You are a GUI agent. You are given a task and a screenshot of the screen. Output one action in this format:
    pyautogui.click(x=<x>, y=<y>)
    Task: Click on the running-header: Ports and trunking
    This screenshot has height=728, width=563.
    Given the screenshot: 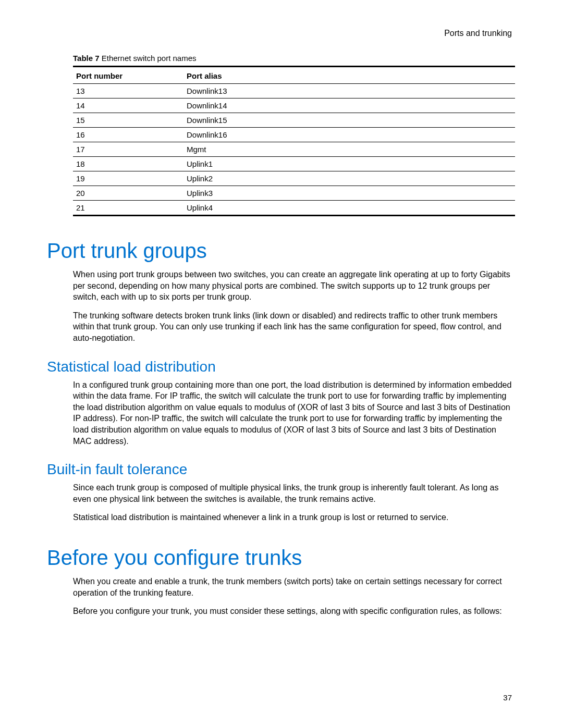 What is the action you would take?
    pyautogui.click(x=279, y=33)
    